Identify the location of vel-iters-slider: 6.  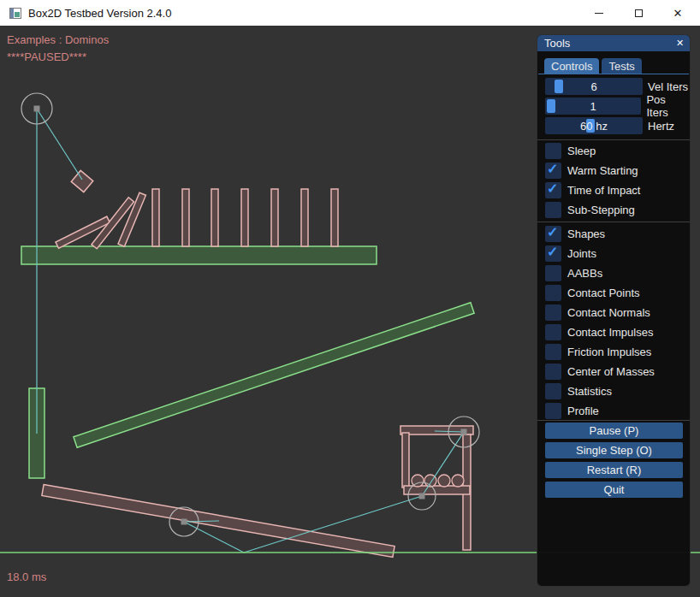
(594, 86).